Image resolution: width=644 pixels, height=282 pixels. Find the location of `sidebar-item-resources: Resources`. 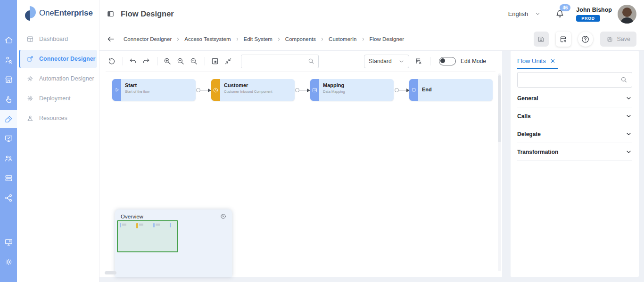

sidebar-item-resources: Resources is located at coordinates (58, 118).